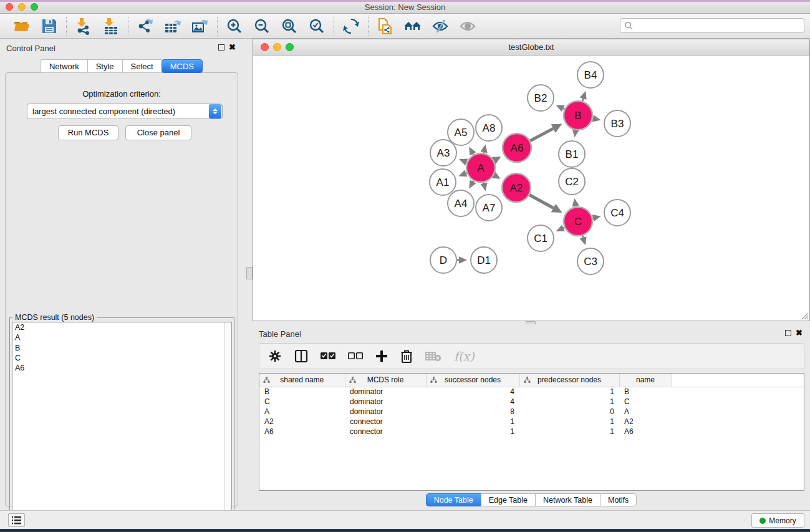  Describe the element at coordinates (481, 168) in the screenshot. I see `graph-node-label: A` at that location.